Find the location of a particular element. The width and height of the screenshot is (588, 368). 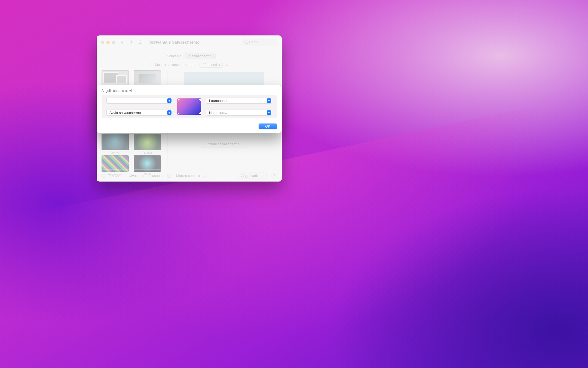

corner-bottom-left-value: Avvia salvaschermo is located at coordinates (125, 113).